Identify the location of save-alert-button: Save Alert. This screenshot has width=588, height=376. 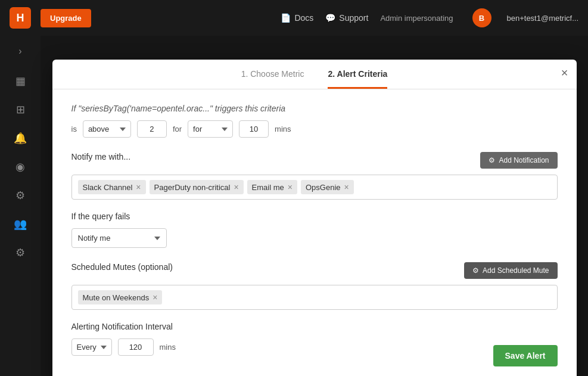
(525, 356).